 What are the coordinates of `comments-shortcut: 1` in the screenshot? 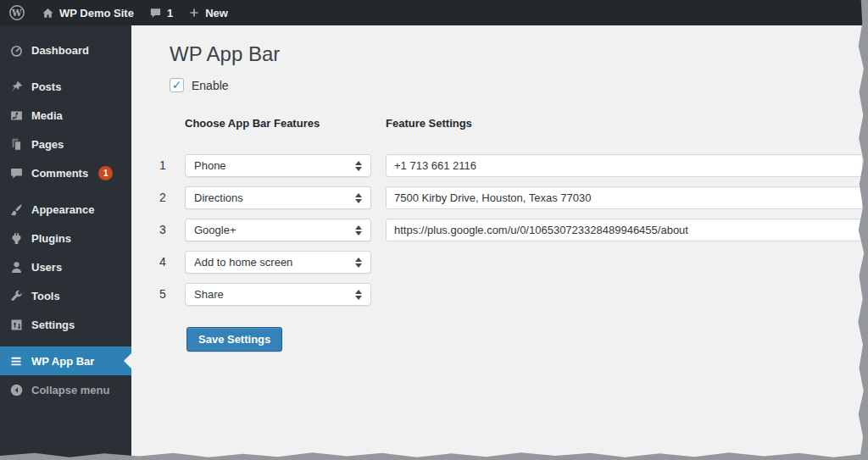 It's located at (161, 13).